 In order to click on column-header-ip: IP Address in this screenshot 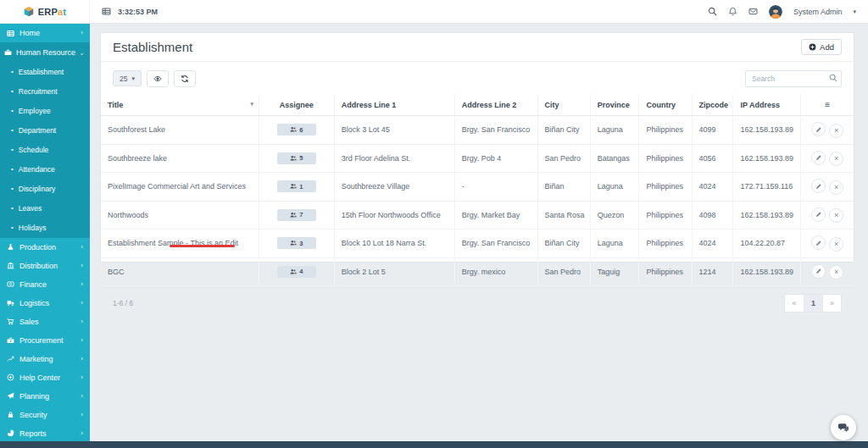, I will do `click(767, 105)`.